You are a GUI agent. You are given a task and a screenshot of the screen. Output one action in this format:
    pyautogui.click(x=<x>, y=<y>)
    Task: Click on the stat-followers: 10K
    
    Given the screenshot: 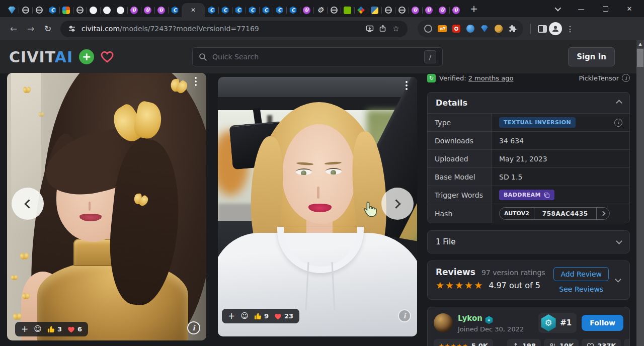 What is the action you would take?
    pyautogui.click(x=561, y=342)
    